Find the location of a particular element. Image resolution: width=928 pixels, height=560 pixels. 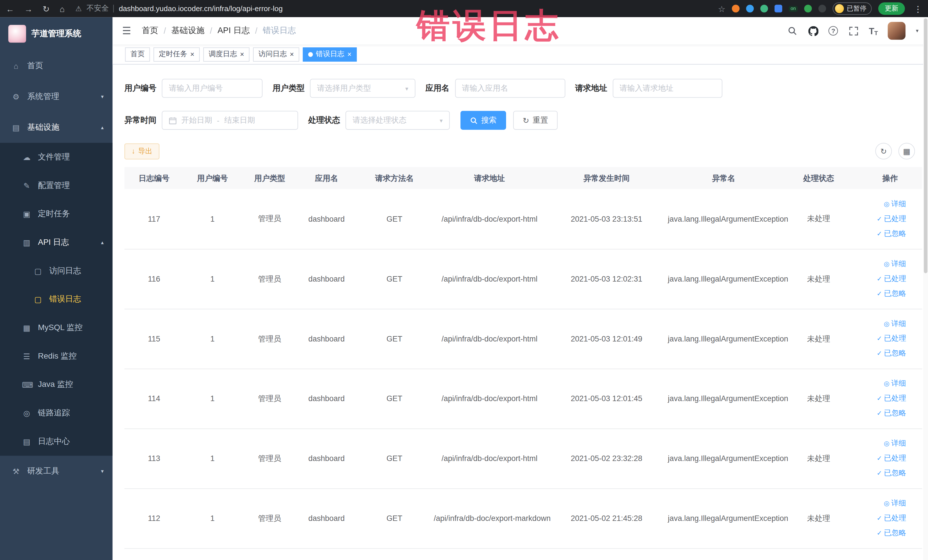

tab-access-log: 访问日志 × is located at coordinates (276, 54).